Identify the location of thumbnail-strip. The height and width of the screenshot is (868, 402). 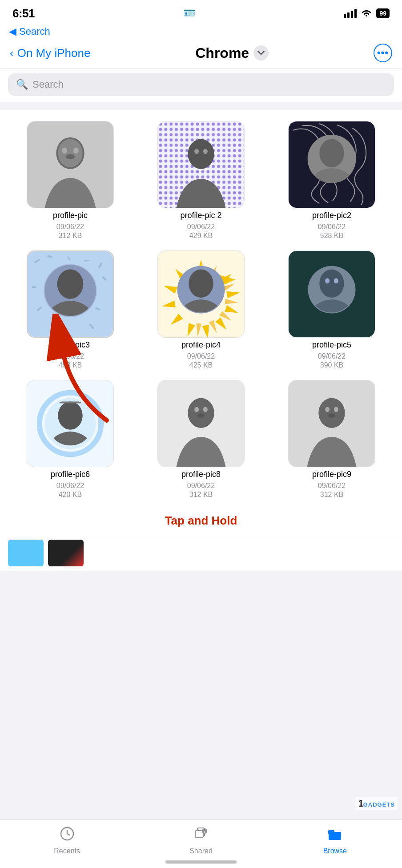
(201, 553).